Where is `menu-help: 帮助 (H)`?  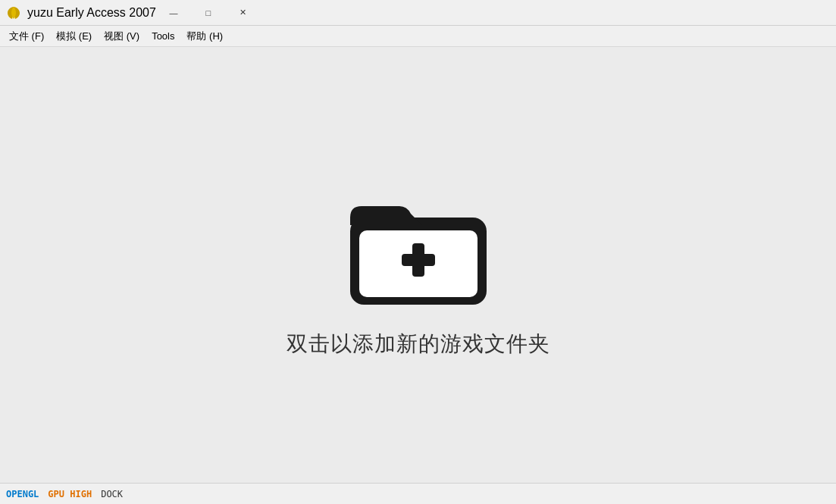
menu-help: 帮助 (H) is located at coordinates (205, 36).